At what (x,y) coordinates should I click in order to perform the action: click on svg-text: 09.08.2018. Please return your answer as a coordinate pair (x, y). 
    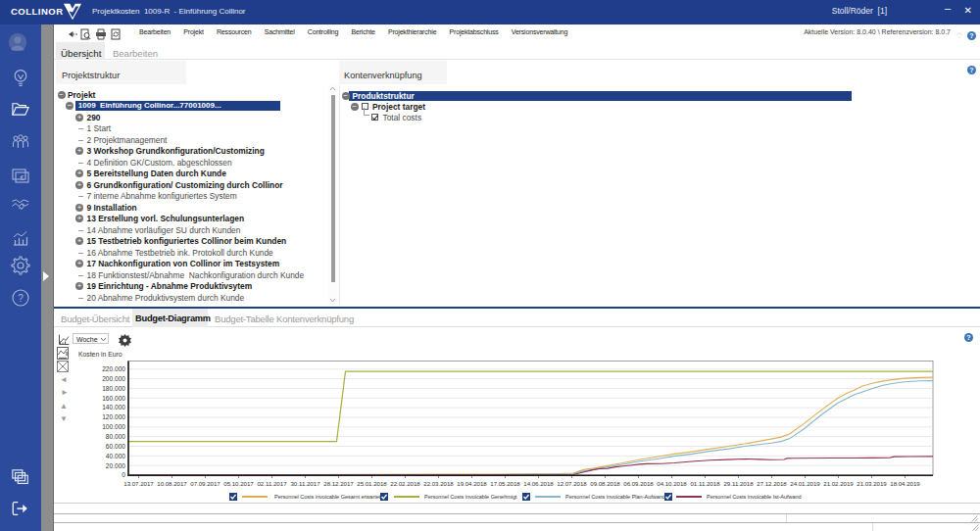
    Looking at the image, I should click on (606, 484).